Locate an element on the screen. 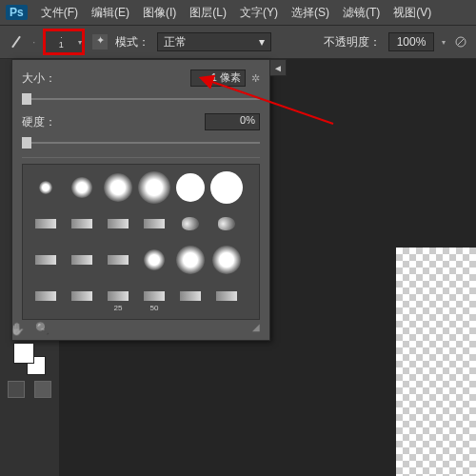  panel-close-button: ◄ is located at coordinates (278, 68).